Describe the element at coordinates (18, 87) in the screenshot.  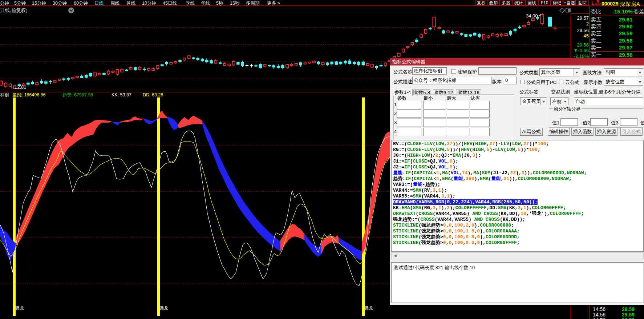
I see `svg-text: ←12.81` at that location.